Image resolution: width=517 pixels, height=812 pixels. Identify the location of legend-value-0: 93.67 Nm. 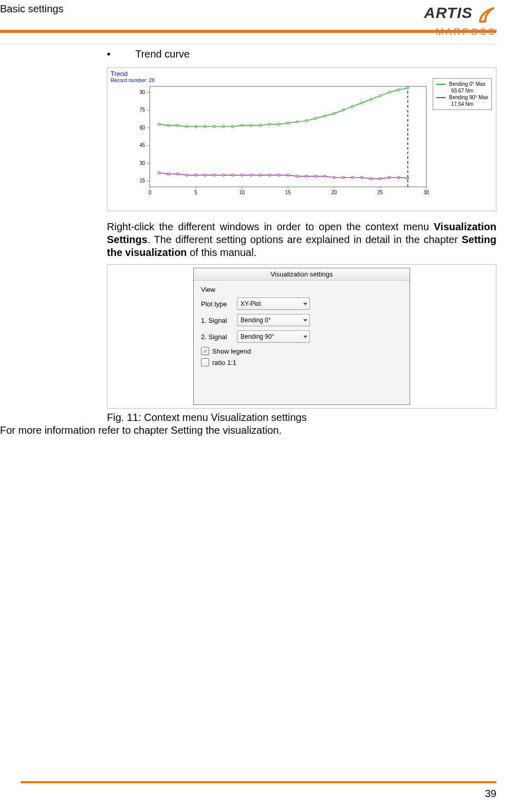
(463, 90).